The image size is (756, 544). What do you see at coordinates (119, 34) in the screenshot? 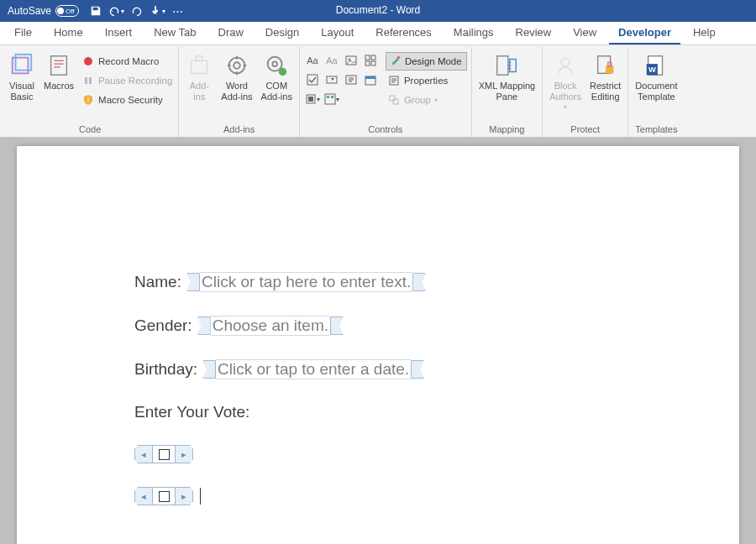
I see `tab-insert: Insert` at bounding box center [119, 34].